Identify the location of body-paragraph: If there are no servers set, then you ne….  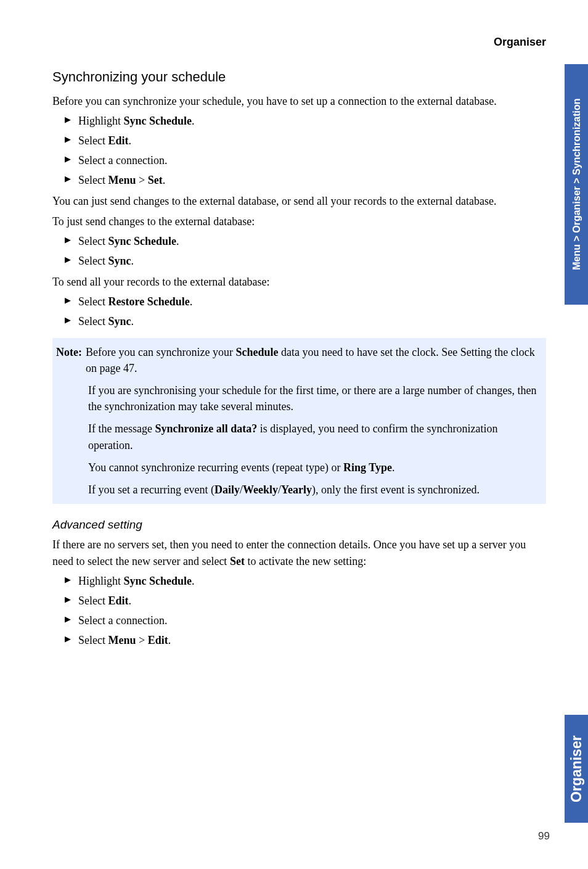
(300, 553).